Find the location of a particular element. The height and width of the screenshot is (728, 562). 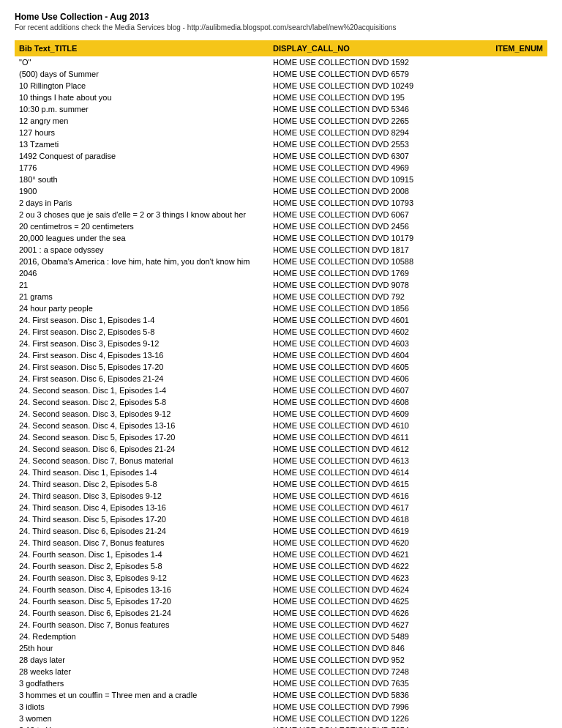

page-header-subtitle: For recent additions check the Media Ser… is located at coordinates (281, 28).